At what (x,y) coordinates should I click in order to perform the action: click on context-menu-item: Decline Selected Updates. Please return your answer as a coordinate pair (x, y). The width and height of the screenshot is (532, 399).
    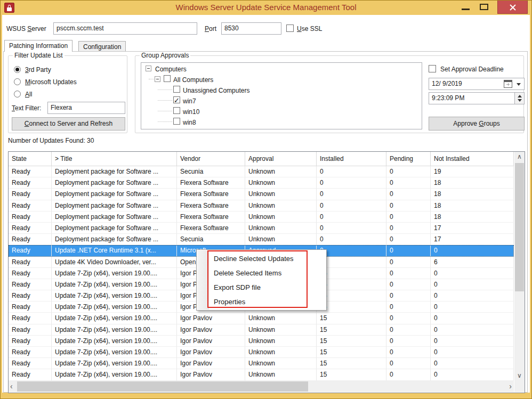
    Looking at the image, I should click on (261, 259).